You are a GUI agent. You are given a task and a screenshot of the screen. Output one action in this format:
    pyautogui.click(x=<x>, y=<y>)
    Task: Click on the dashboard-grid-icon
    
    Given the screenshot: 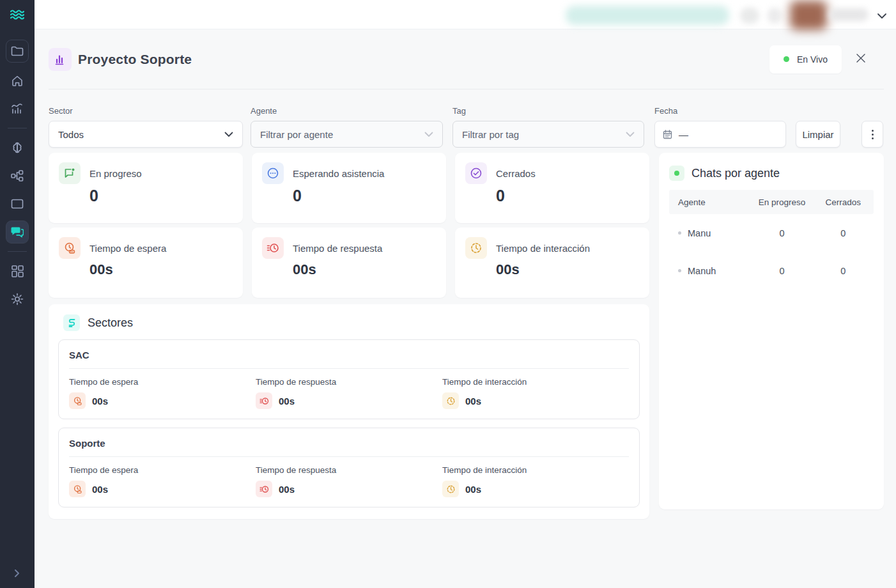 What is the action you would take?
    pyautogui.click(x=18, y=271)
    